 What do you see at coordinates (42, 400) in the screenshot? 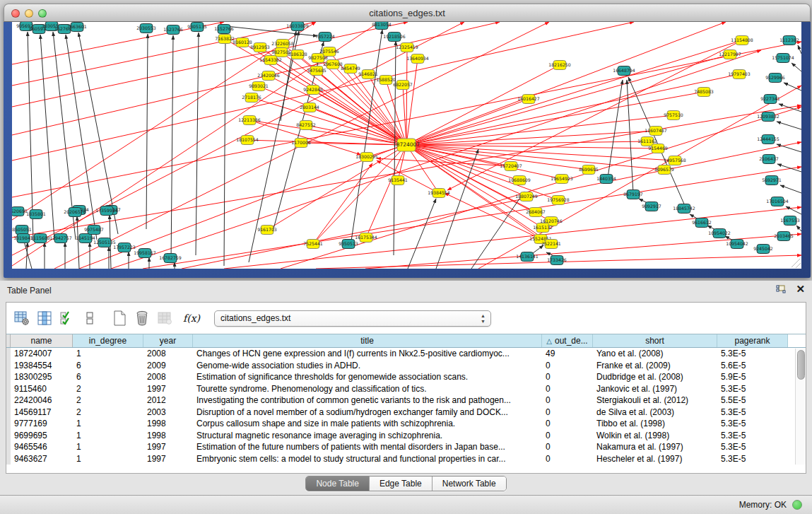
I see `cell-name: 22420046` at bounding box center [42, 400].